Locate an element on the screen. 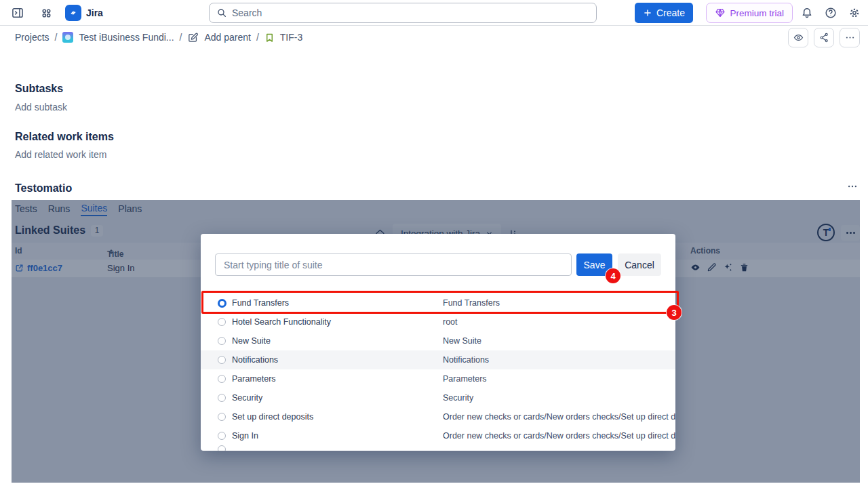 The height and width of the screenshot is (488, 868). breadcrumb-add-parent: Add parent is located at coordinates (228, 37).